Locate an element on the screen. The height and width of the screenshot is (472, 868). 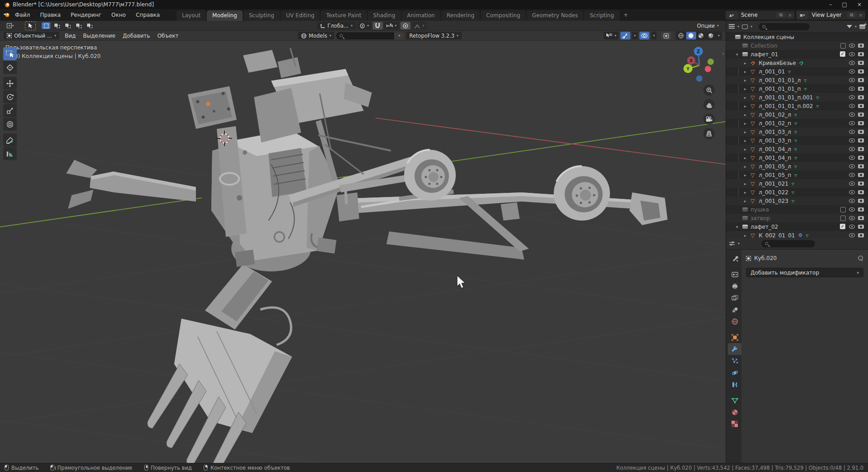
select-box-tool-button is located at coordinates (10, 54).